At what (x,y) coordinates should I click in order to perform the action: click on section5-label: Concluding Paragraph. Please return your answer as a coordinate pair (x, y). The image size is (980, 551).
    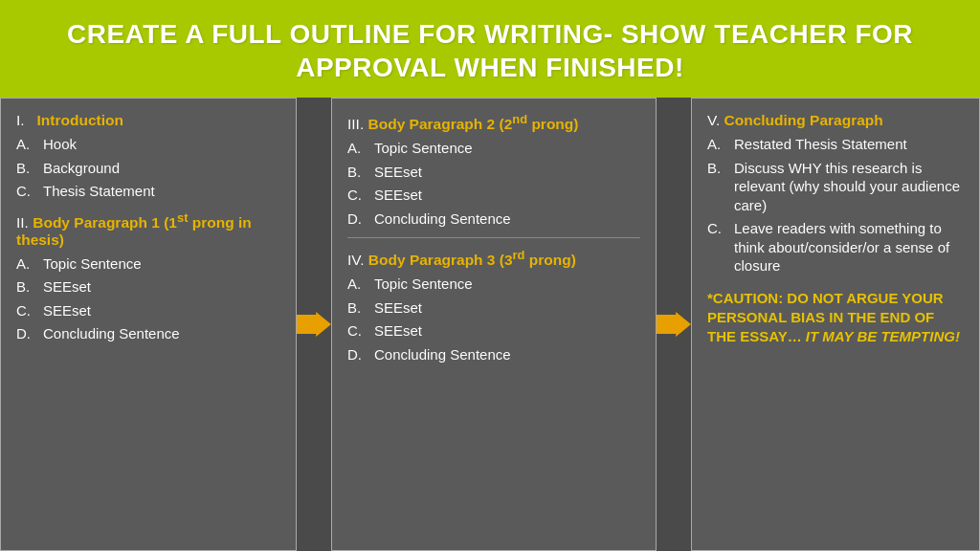
    Looking at the image, I should click on (804, 121).